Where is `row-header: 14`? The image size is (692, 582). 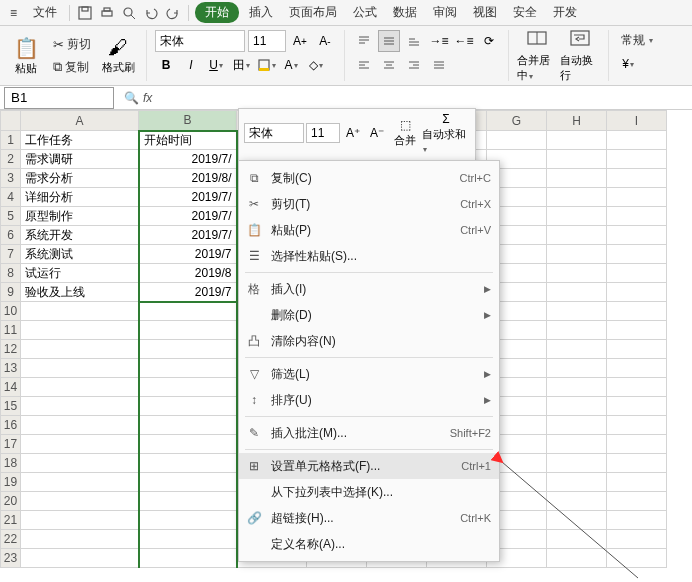 row-header: 14 is located at coordinates (11, 388).